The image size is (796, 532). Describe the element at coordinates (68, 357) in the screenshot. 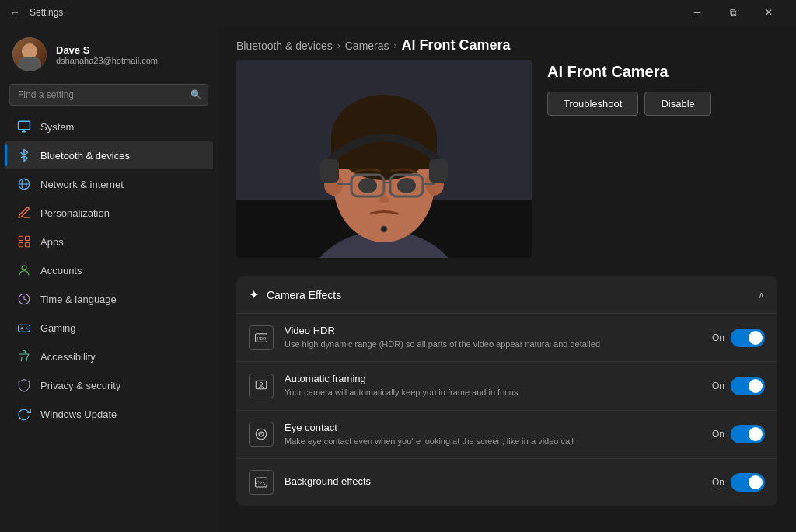

I see `sidebar-label-accessibility: Accessibility` at that location.